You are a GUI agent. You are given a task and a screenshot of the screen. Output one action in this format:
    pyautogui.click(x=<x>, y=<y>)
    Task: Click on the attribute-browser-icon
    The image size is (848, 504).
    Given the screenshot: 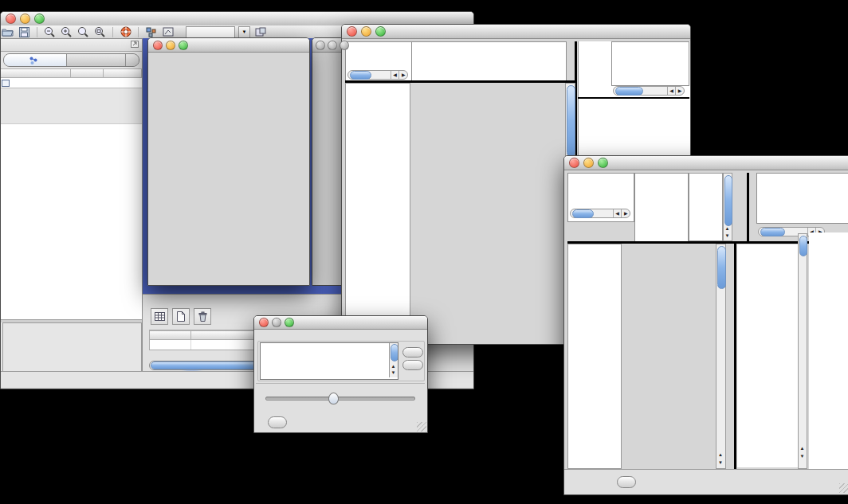 What is the action you would take?
    pyautogui.click(x=260, y=32)
    